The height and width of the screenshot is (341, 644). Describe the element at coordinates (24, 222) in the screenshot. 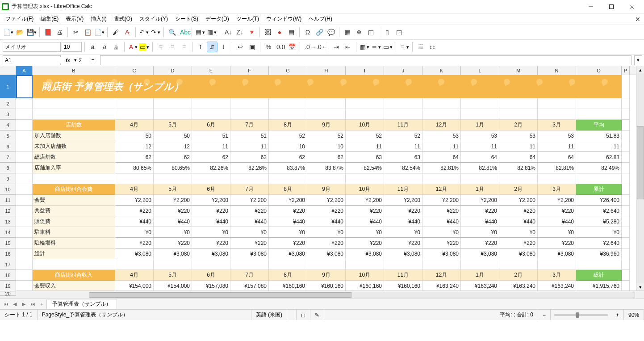

I see `cell-A13` at that location.